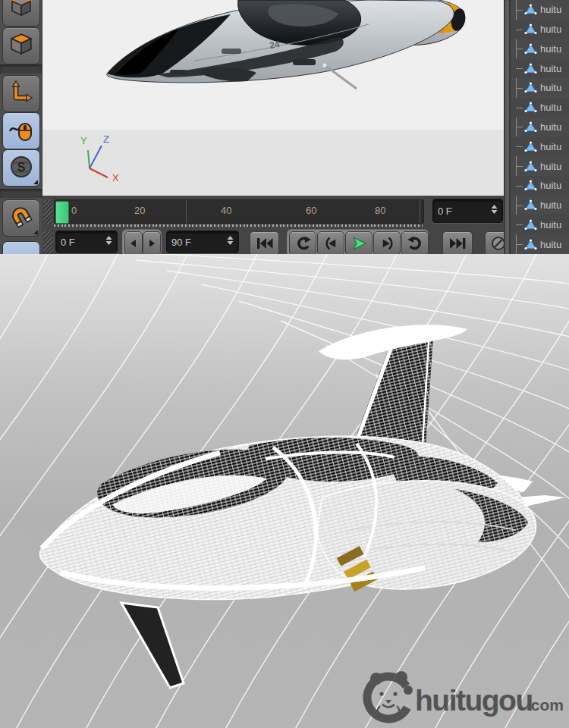 The image size is (569, 728). I want to click on transport-grip, so click(49, 243).